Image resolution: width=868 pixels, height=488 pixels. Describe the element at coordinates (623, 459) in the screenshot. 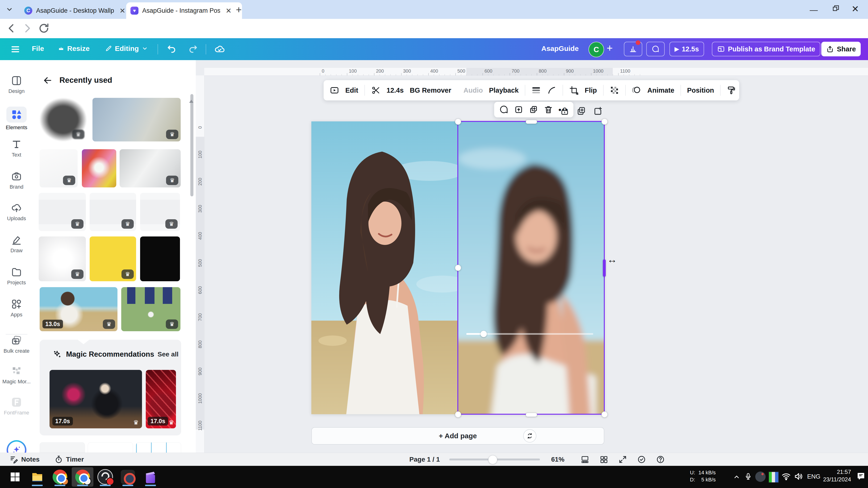

I see `fullscreen-icon` at that location.